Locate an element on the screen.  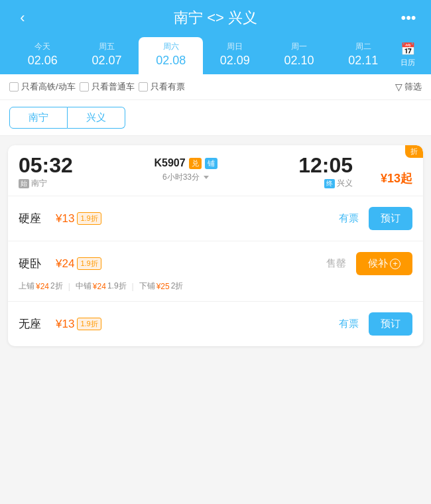
filter-putong: 只看普通车 is located at coordinates (107, 87).